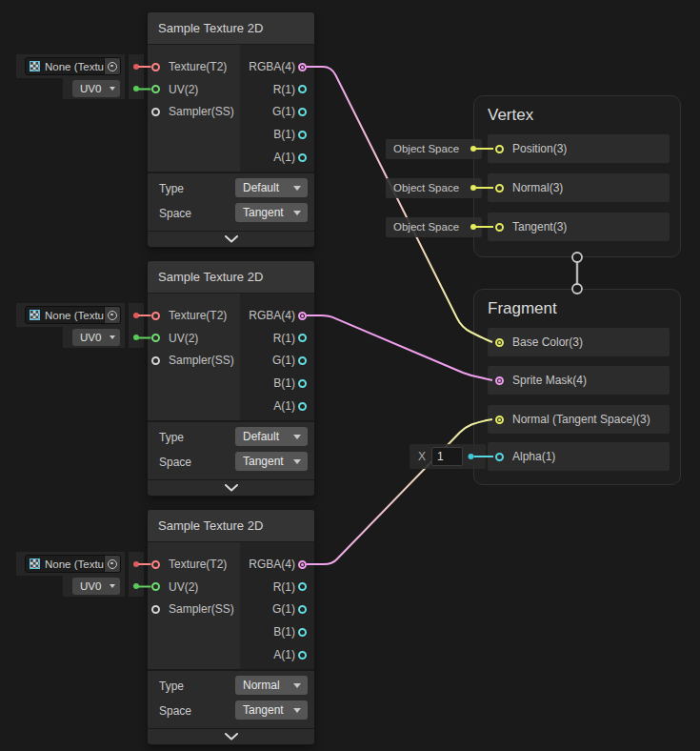  What do you see at coordinates (579, 188) in the screenshot?
I see `vertex-row-normal: Normal(3)` at bounding box center [579, 188].